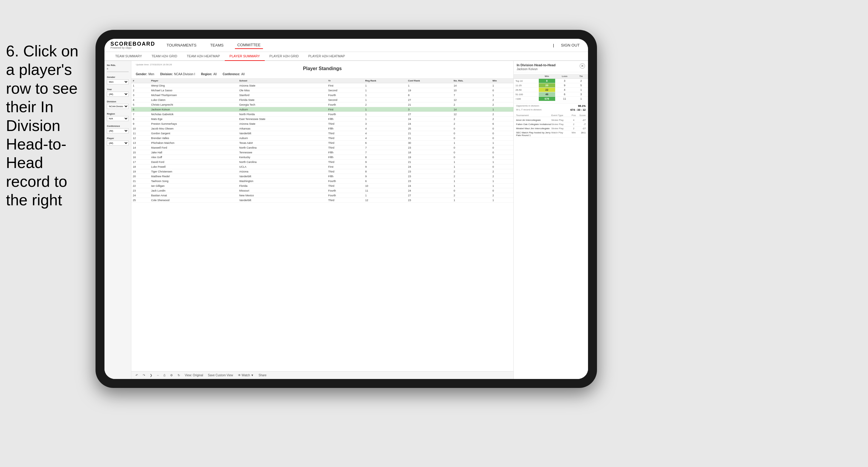 This screenshot has width=868, height=467. What do you see at coordinates (164, 57) in the screenshot?
I see `sub-nav-team-h2h-grid: TEAM H2H GRID` at bounding box center [164, 57].